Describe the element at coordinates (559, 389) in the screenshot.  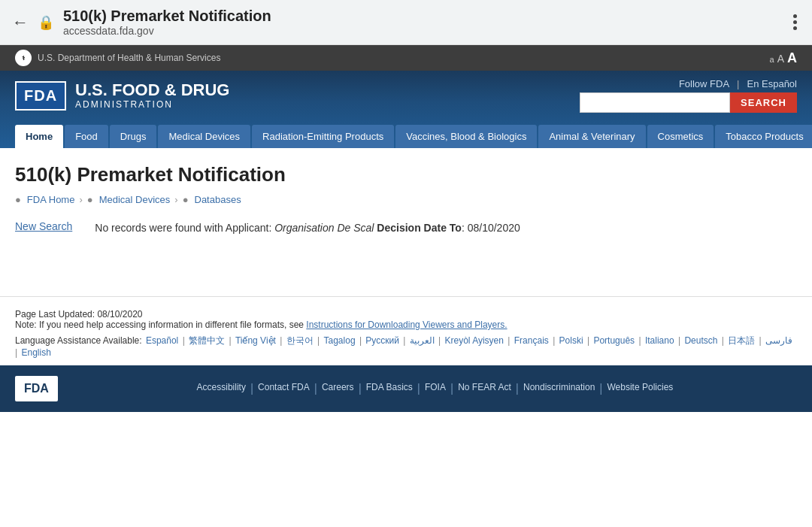
I see `footer-link-nondiscrimination: Nondiscrimination` at that location.